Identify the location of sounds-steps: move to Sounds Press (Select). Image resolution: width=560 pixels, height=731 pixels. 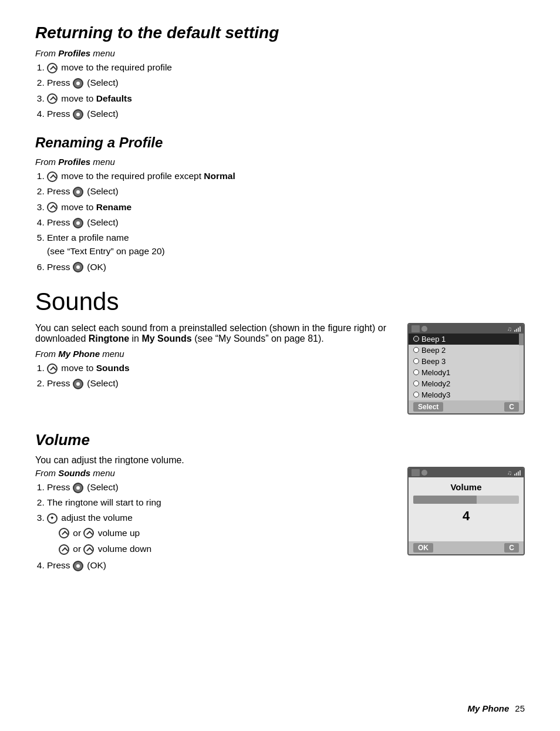
(218, 376).